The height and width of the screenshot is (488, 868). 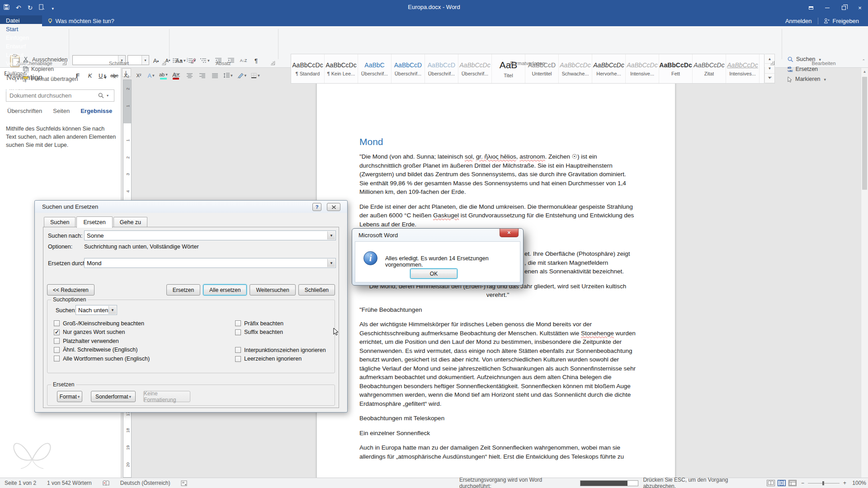 I want to click on zoom-in-icon: +, so click(x=844, y=483).